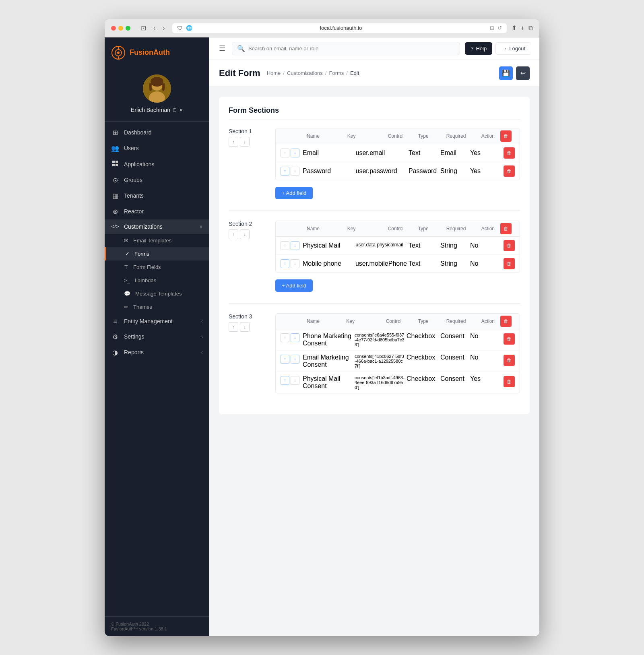 The image size is (644, 655). What do you see at coordinates (506, 229) in the screenshot?
I see `section-2-delete-button: 🗑` at bounding box center [506, 229].